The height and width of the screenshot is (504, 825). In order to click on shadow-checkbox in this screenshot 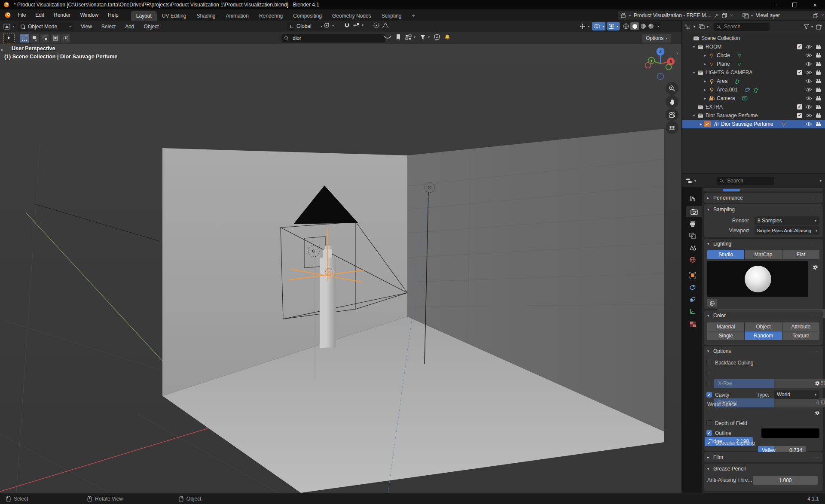, I will do `click(709, 384)`.